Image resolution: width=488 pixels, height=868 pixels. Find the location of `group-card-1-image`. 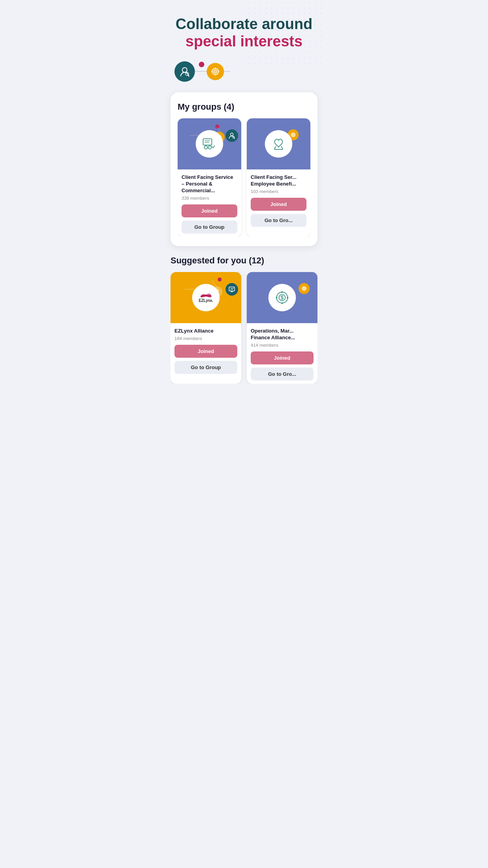

group-card-1-image is located at coordinates (209, 144).